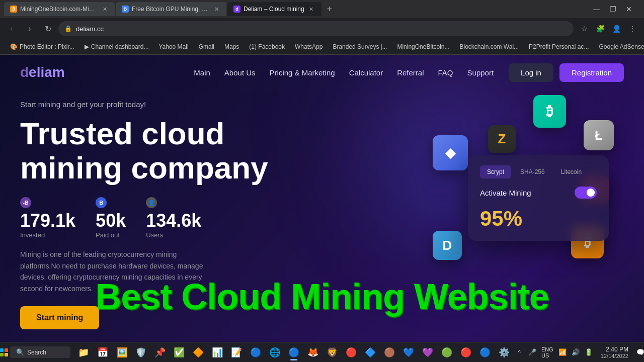  What do you see at coordinates (558, 47) in the screenshot?
I see `bookmark-p2profit: P2Profit Personal ac...` at bounding box center [558, 47].